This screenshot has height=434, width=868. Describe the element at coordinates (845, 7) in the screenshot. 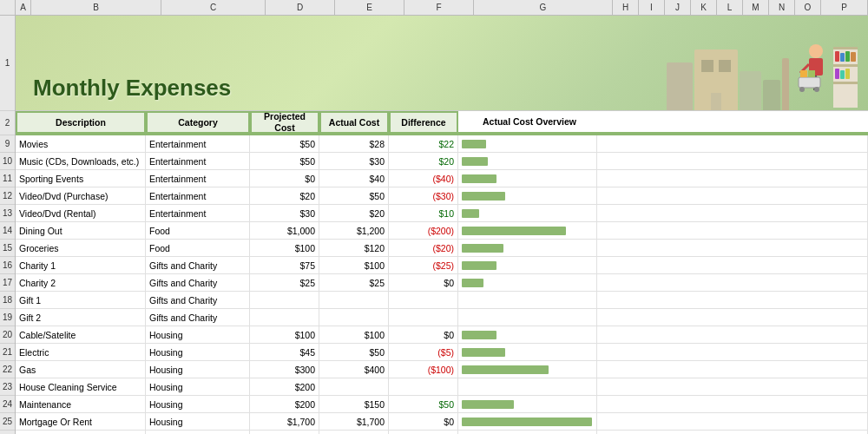

I see `col-header-p: P` at that location.